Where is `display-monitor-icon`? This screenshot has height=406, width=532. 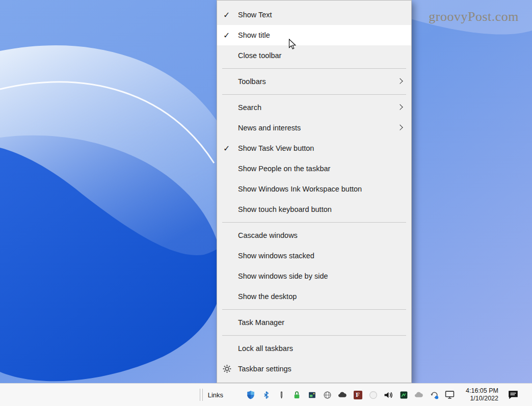 display-monitor-icon is located at coordinates (449, 395).